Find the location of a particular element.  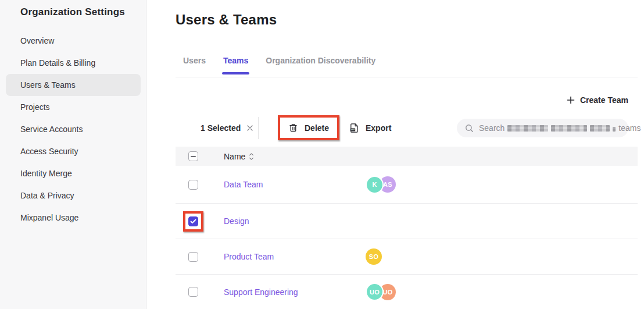

table-row: Product Team SO is located at coordinates (407, 257).